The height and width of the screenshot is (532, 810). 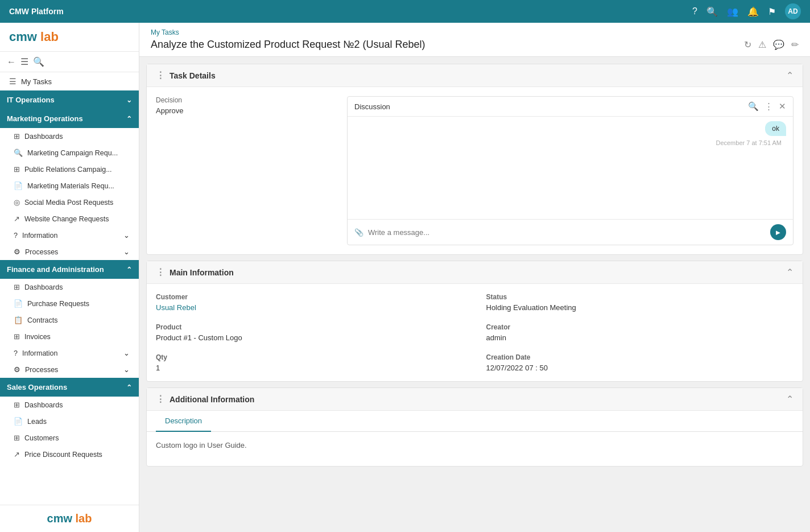 I want to click on flag-icon: ⚑, so click(x=772, y=11).